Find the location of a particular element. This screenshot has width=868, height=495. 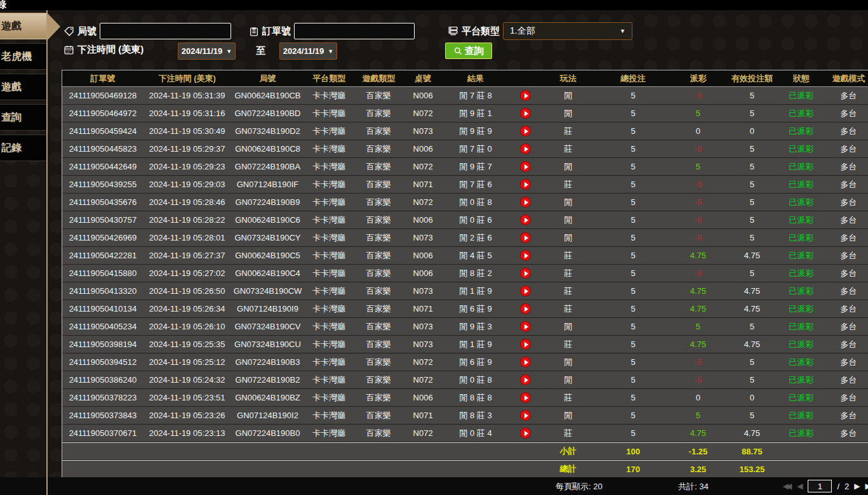

cell-payout: 4.75 is located at coordinates (698, 308).